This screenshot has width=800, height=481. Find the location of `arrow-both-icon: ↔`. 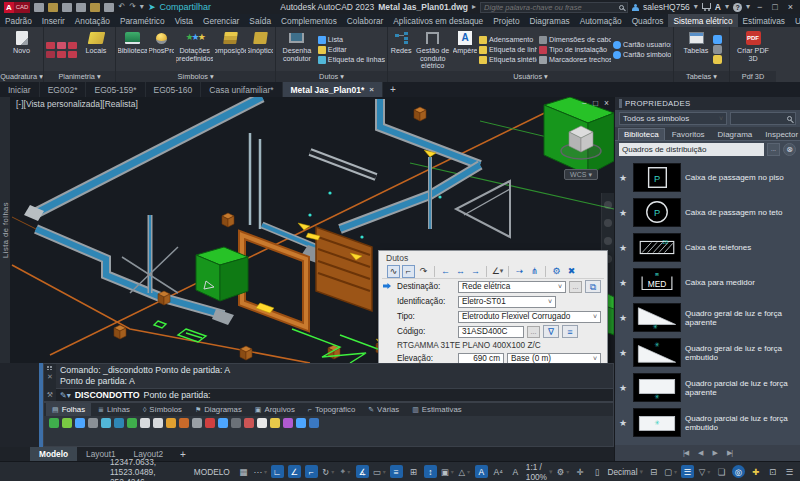

arrow-both-icon: ↔ is located at coordinates (460, 272).